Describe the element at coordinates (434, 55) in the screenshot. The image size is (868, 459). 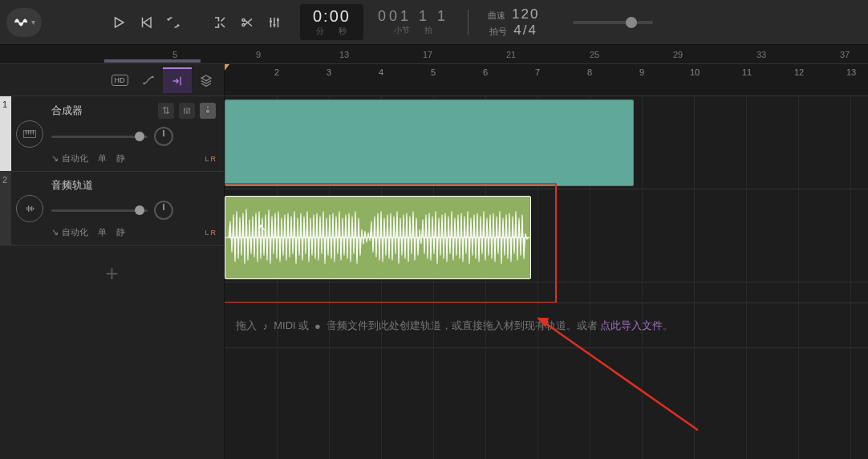
I see `overview-ruler: 5 9 13 17 21 25 29 33 37` at that location.